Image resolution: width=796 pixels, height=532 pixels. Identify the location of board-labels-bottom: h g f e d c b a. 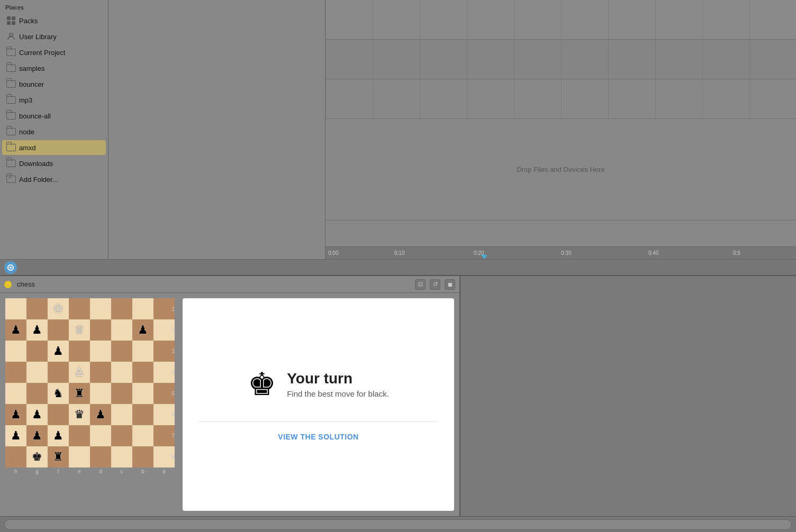
(90, 471).